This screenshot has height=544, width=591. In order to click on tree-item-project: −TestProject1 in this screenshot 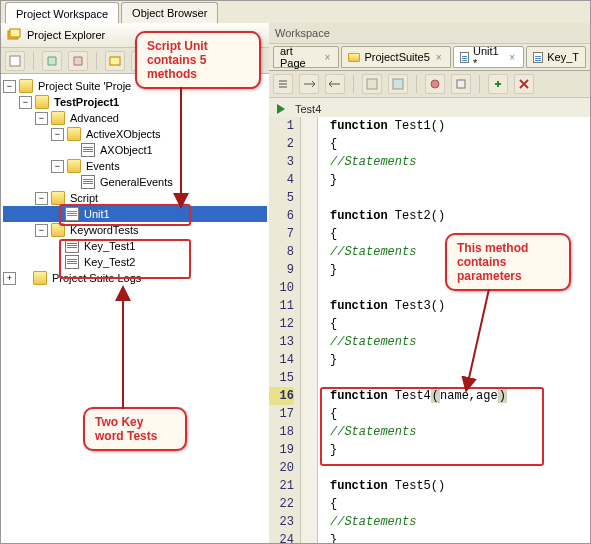, I will do `click(135, 102)`.